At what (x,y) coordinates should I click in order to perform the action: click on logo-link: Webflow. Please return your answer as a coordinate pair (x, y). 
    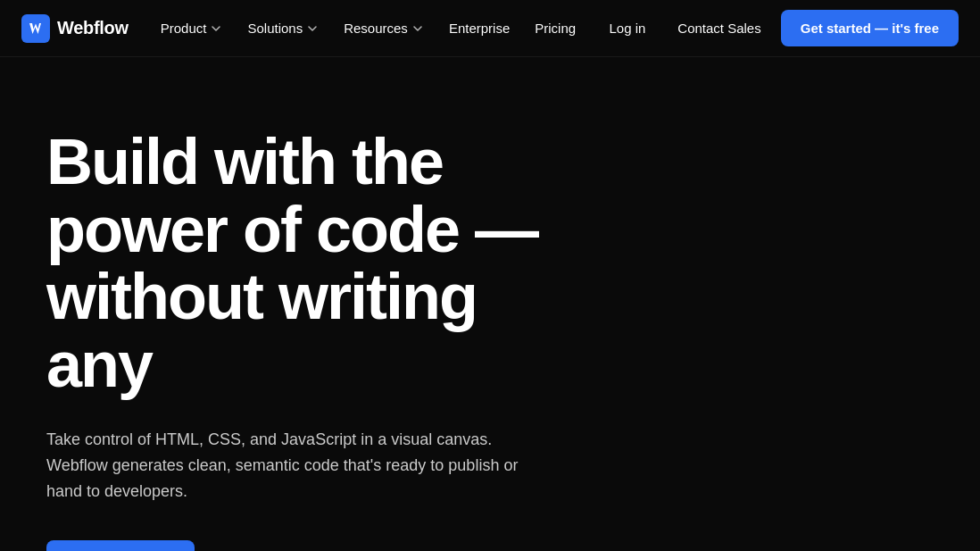
    Looking at the image, I should click on (75, 29).